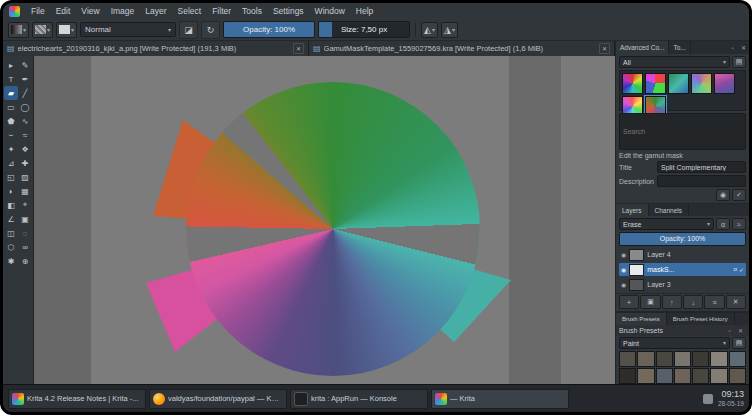 This screenshot has height=415, width=752. Describe the element at coordinates (330, 11) in the screenshot. I see `menu-window: Window` at that location.